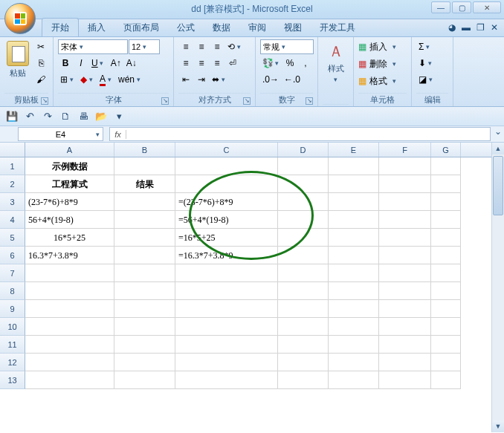 Image resolution: width=504 pixels, height=433 pixels. I want to click on col-header-D: D, so click(303, 150).